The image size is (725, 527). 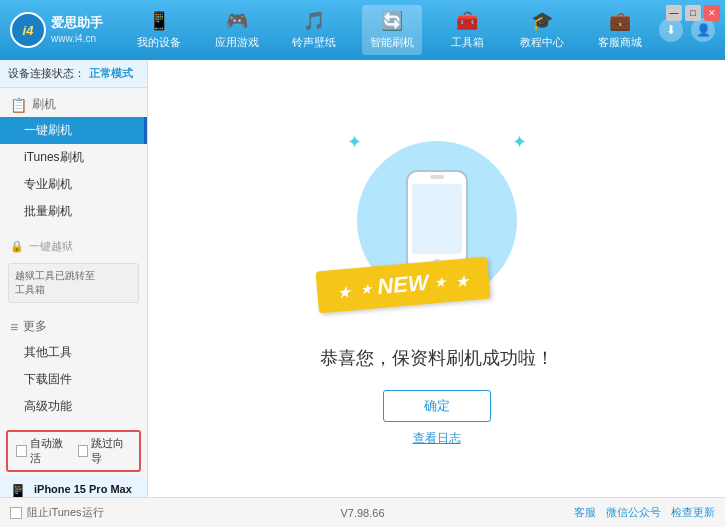 I want to click on sidebar-item-advanced: 高级功能, so click(x=74, y=406).